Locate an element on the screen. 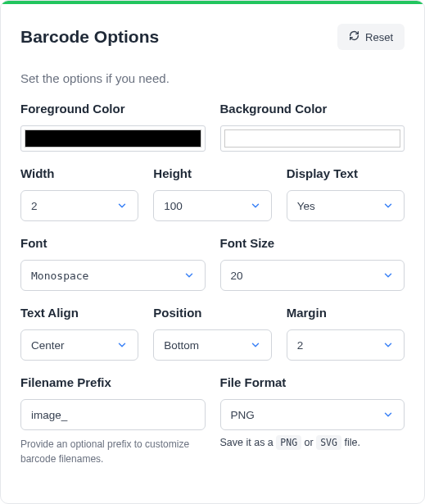 This screenshot has width=425, height=504. margin-select: 2 is located at coordinates (346, 345).